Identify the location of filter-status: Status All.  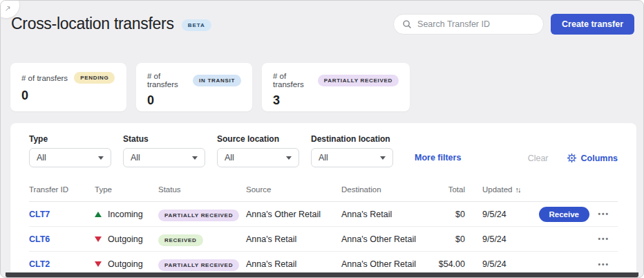
(164, 151).